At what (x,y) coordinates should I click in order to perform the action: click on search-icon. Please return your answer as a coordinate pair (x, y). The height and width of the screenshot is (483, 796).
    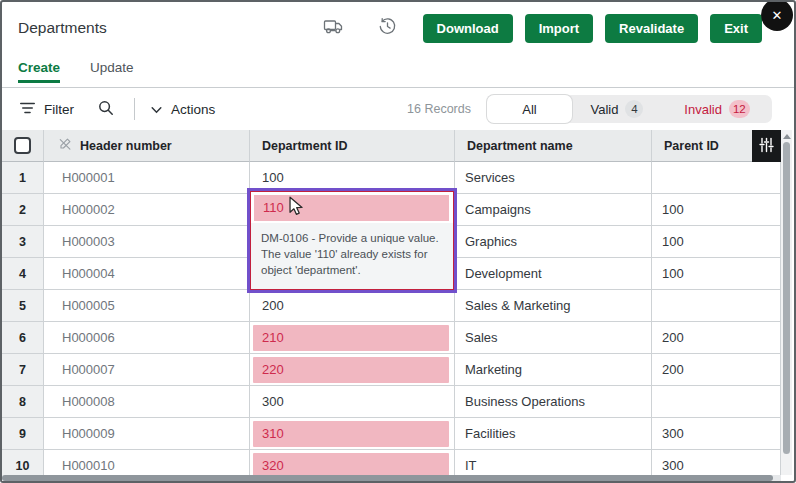
    Looking at the image, I should click on (106, 110).